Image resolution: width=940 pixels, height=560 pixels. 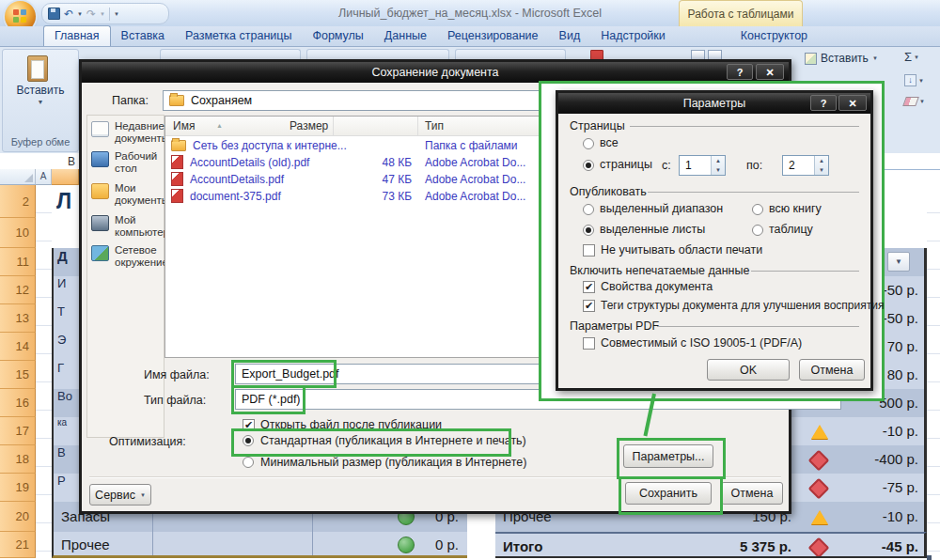 What do you see at coordinates (43, 372) in the screenshot?
I see `column-a-cells` at bounding box center [43, 372].